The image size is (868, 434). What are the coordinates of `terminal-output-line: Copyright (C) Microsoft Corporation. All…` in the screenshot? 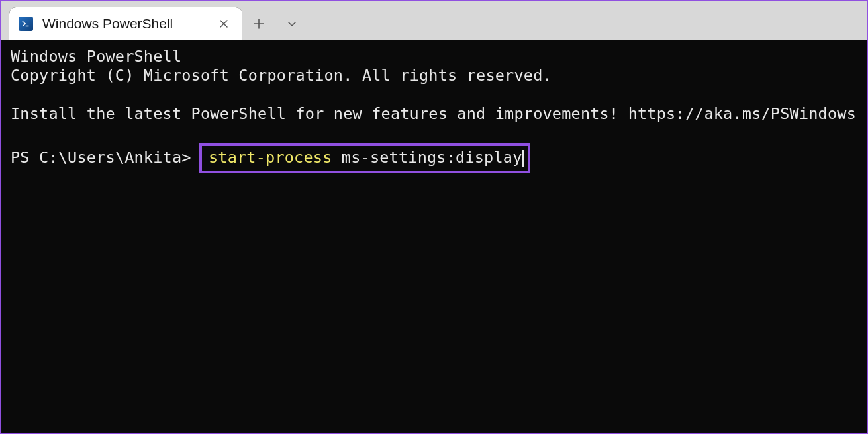 It's located at (434, 75).